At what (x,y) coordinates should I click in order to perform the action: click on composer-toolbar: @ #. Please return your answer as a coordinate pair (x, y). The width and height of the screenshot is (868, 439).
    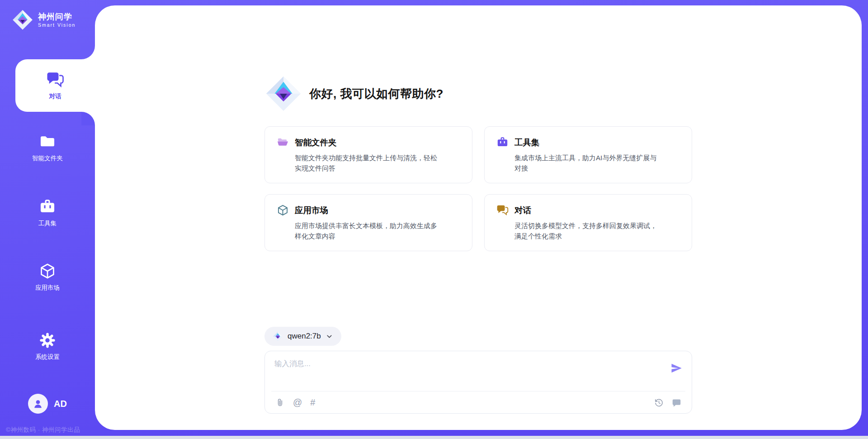
    Looking at the image, I should click on (478, 402).